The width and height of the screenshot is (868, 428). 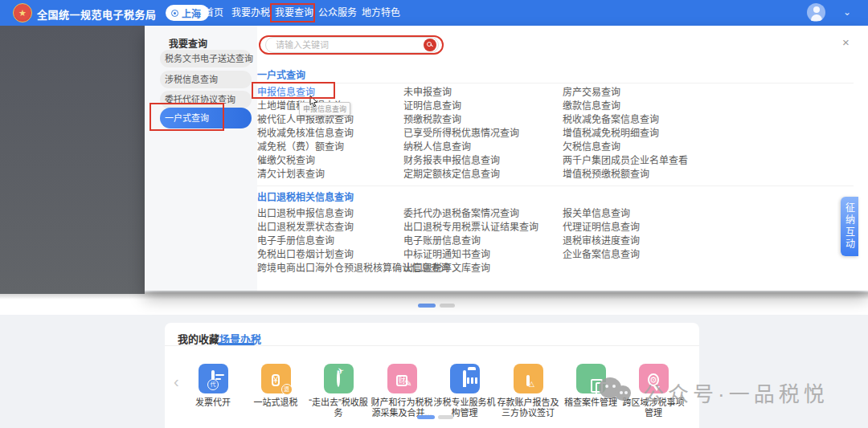 I want to click on query-link: 增值税预缴税额查询, so click(x=645, y=175).